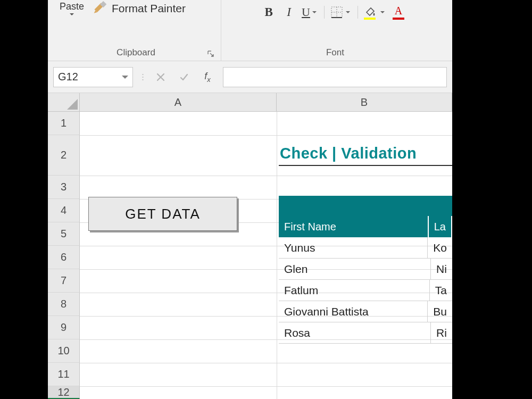 The height and width of the screenshot is (399, 532). What do you see at coordinates (250, 77) in the screenshot?
I see `formula-bar: G12 ··· fx` at bounding box center [250, 77].